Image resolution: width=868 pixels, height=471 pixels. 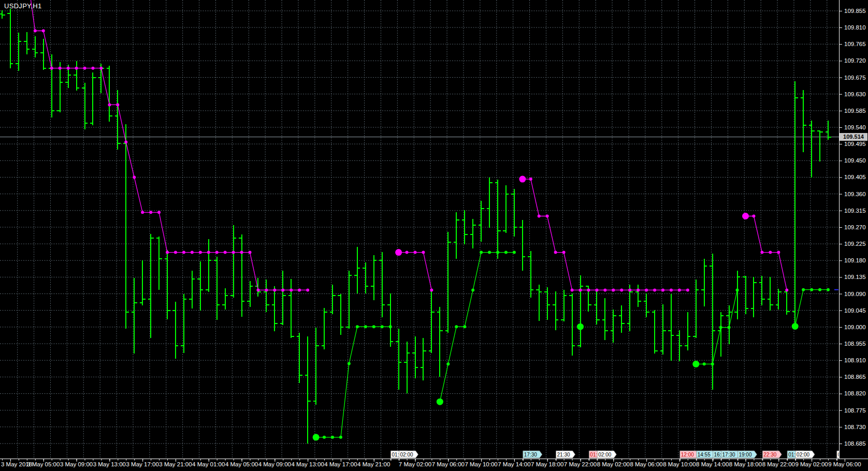 What do you see at coordinates (316, 437) in the screenshot?
I see `buy-trail-line-signal-dot` at bounding box center [316, 437].